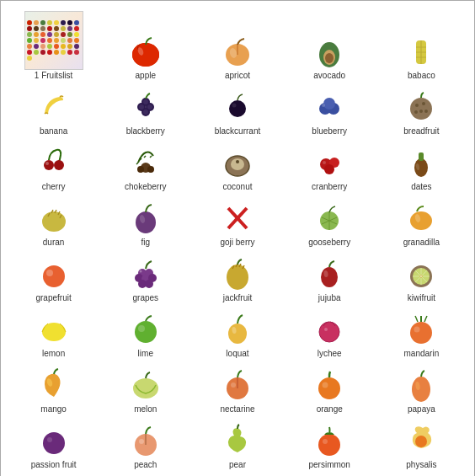 This screenshot has height=476, width=475. Describe the element at coordinates (421, 389) in the screenshot. I see `list-item-papaya: papaya` at that location.